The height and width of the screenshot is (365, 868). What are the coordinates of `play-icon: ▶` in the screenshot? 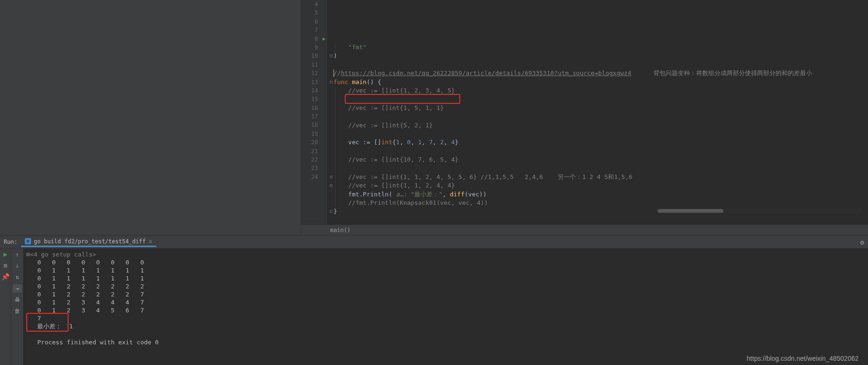 It's located at (5, 254).